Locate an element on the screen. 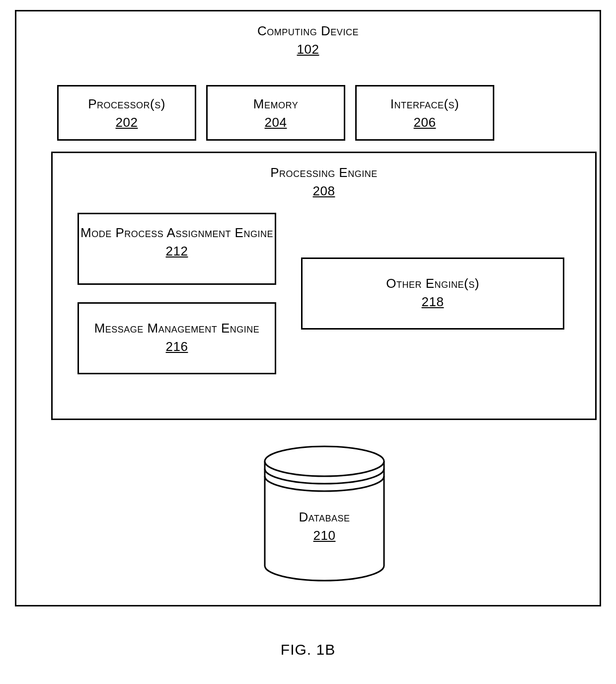 The width and height of the screenshot is (616, 684). processing-engine-ref: 208 is located at coordinates (324, 191).